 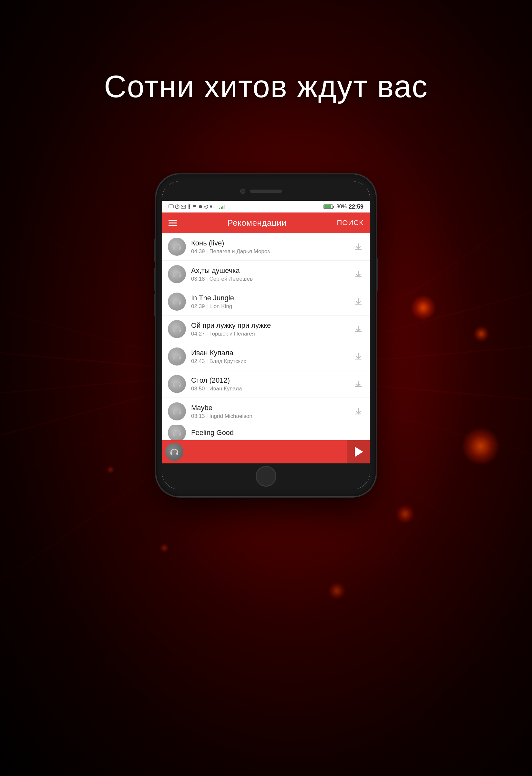 I want to click on song-title: Конь (live), so click(x=269, y=243).